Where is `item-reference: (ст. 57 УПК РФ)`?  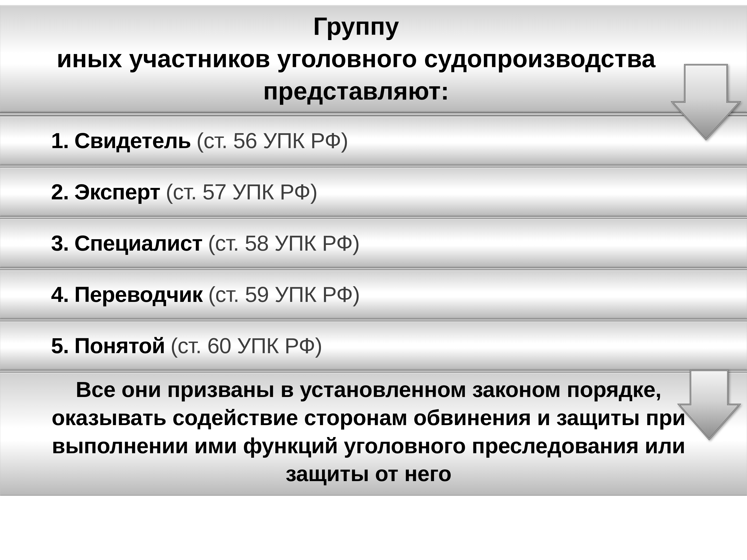
item-reference: (ст. 57 УПК РФ) is located at coordinates (242, 192).